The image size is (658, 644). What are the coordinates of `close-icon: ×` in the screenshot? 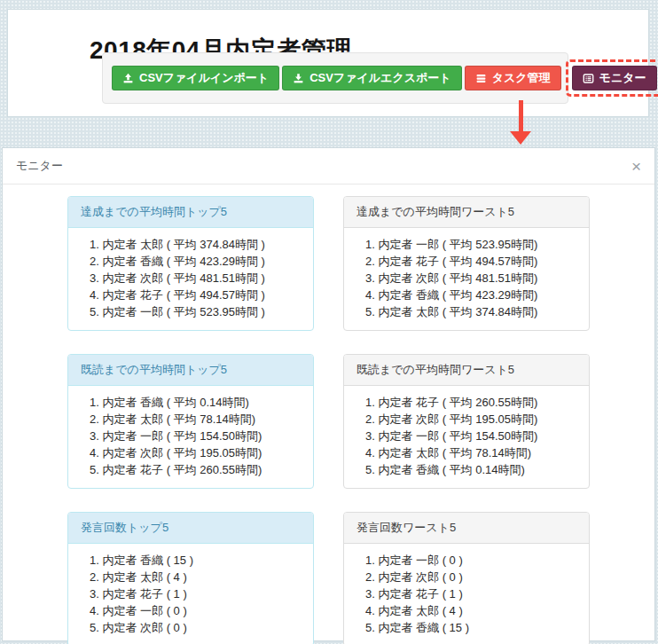 It's located at (637, 167).